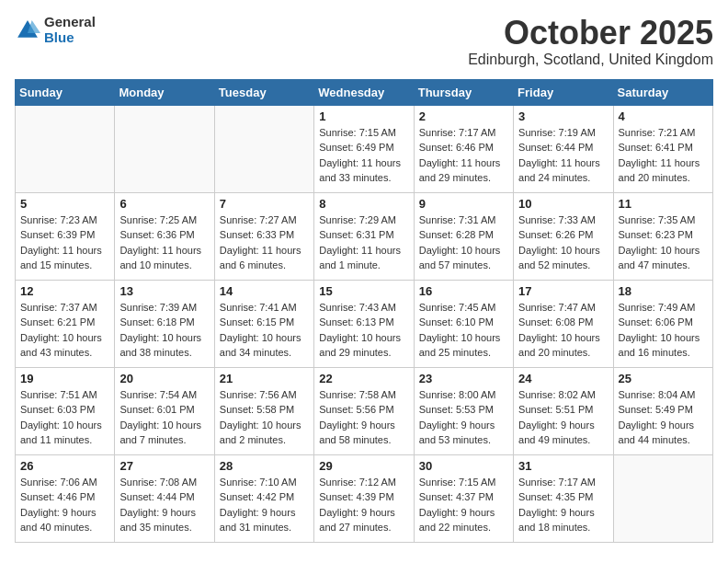 The width and height of the screenshot is (728, 563). What do you see at coordinates (165, 236) in the screenshot?
I see `calendar-cell: 6Sunrise: 7:25 AM Sunset: 6:36 PM Daylig…` at bounding box center [165, 236].